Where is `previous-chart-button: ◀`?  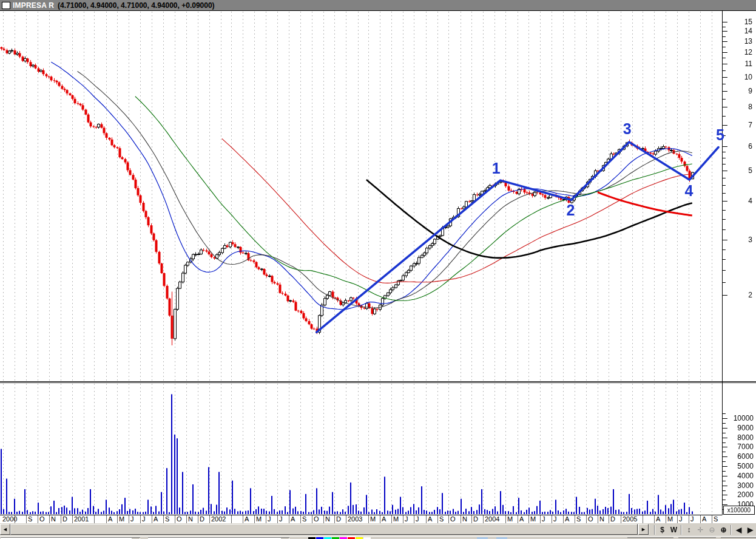
previous-chart-button: ◀ is located at coordinates (739, 530).